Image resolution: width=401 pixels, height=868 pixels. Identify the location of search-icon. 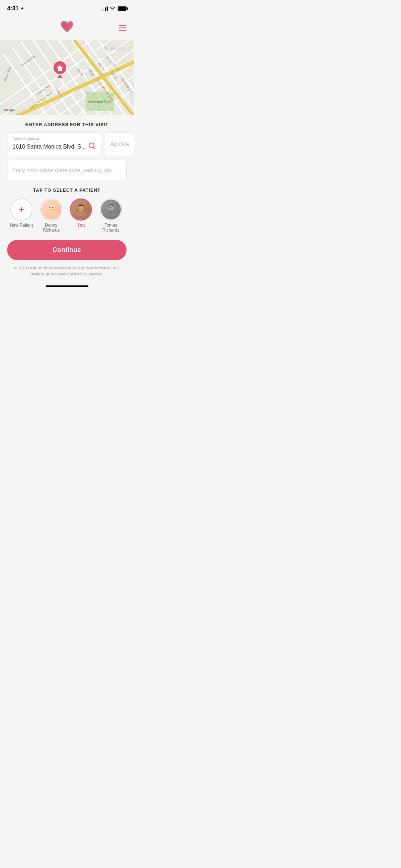
(92, 147).